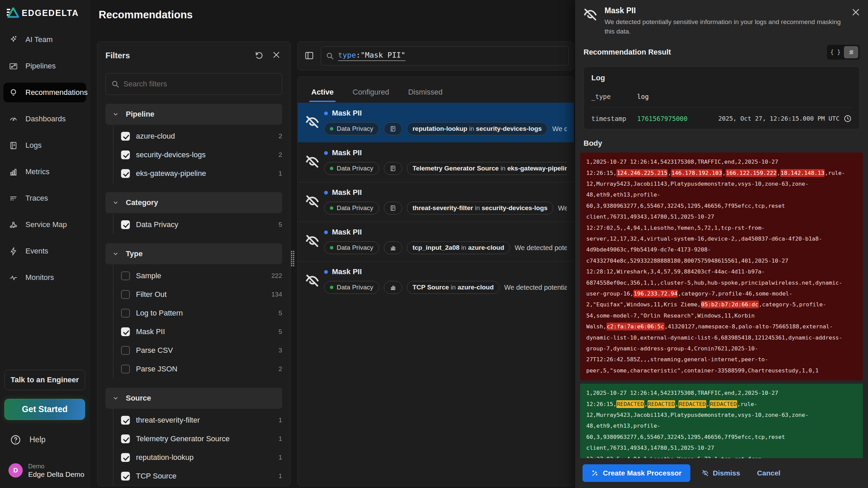 Image resolution: width=868 pixels, height=488 pixels. I want to click on search-query: type:"Mask PII", so click(372, 56).